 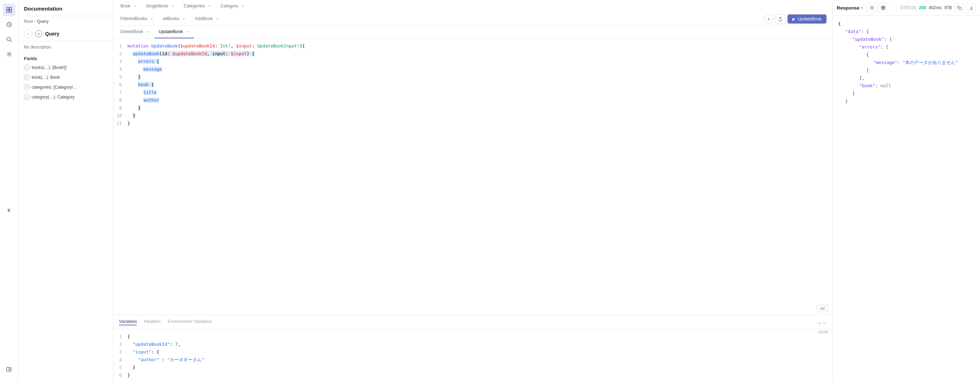 I want to click on var-line-content: }, so click(x=480, y=368).